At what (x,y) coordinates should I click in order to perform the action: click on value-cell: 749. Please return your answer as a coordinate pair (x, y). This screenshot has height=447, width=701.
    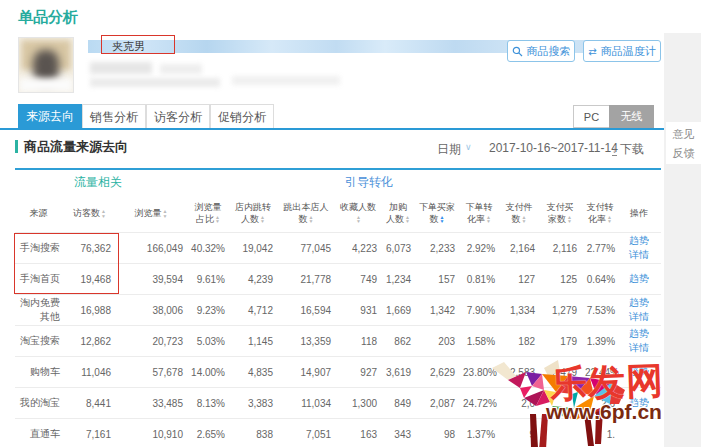
    Looking at the image, I should click on (360, 280).